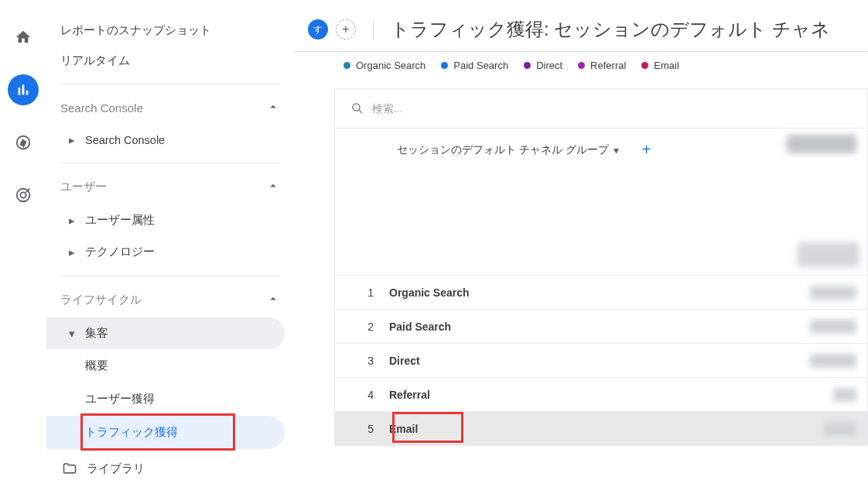 Image resolution: width=868 pixels, height=480 pixels. Describe the element at coordinates (84, 187) in the screenshot. I see `section-label: ユーザー` at that location.